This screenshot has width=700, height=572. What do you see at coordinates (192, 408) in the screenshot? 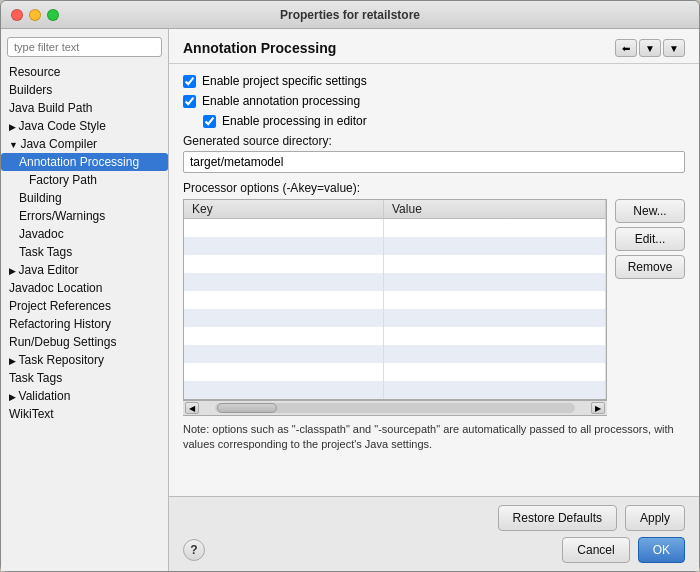
I see `scroll-left-arrow: ◀` at bounding box center [192, 408].